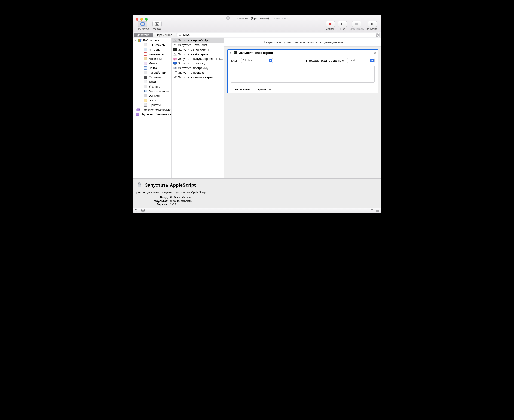  What do you see at coordinates (198, 59) in the screenshot?
I see `action-list-row: Запустить визуа…эффекты iTunes` at bounding box center [198, 59].